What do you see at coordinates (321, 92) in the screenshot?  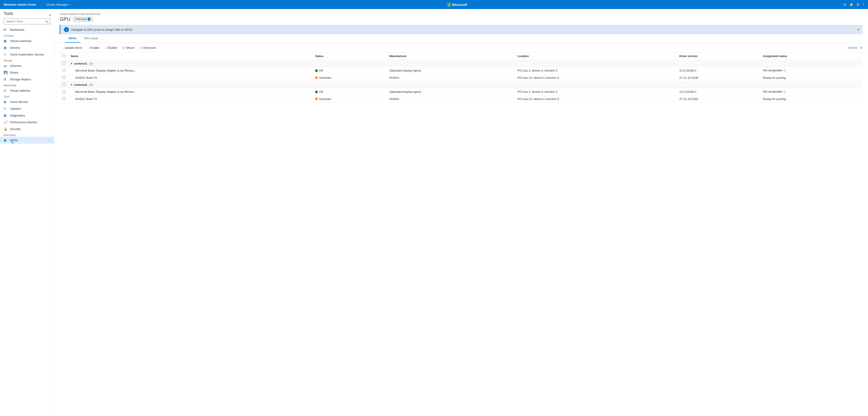 I see `status-label: OK` at bounding box center [321, 92].